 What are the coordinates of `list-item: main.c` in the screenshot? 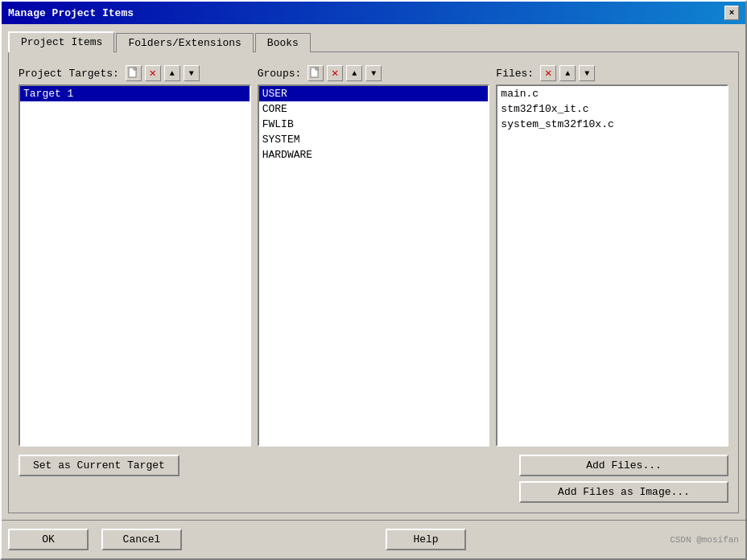 It's located at (612, 93).